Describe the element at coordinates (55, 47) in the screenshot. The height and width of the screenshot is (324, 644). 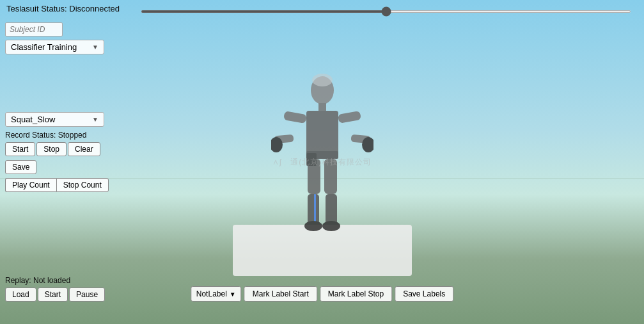
I see `mode-dropdown-button: Classifier Training ▼` at that location.